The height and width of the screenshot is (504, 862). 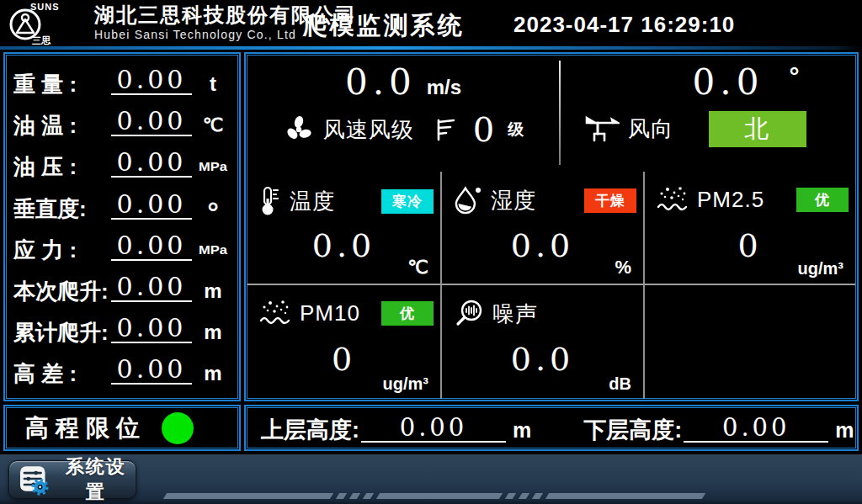 I want to click on header-divider, so click(x=431, y=48).